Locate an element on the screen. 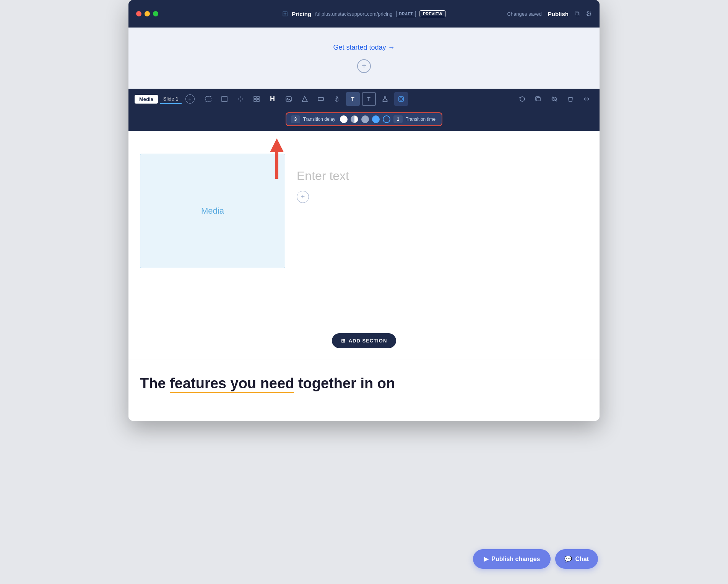  transition-bar: 3 Transition delay 1 Transition time is located at coordinates (364, 120).